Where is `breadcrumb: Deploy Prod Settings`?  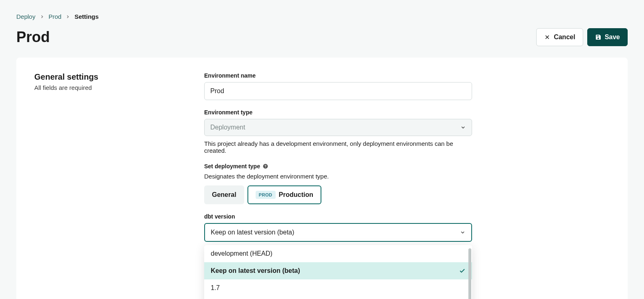 breadcrumb: Deploy Prod Settings is located at coordinates (322, 16).